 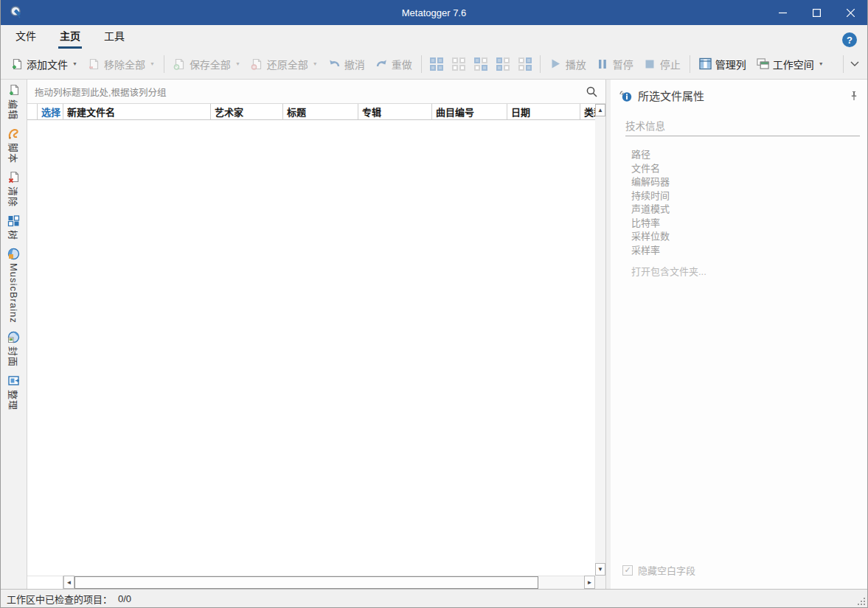 What do you see at coordinates (662, 64) in the screenshot?
I see `stop-button: 停止` at bounding box center [662, 64].